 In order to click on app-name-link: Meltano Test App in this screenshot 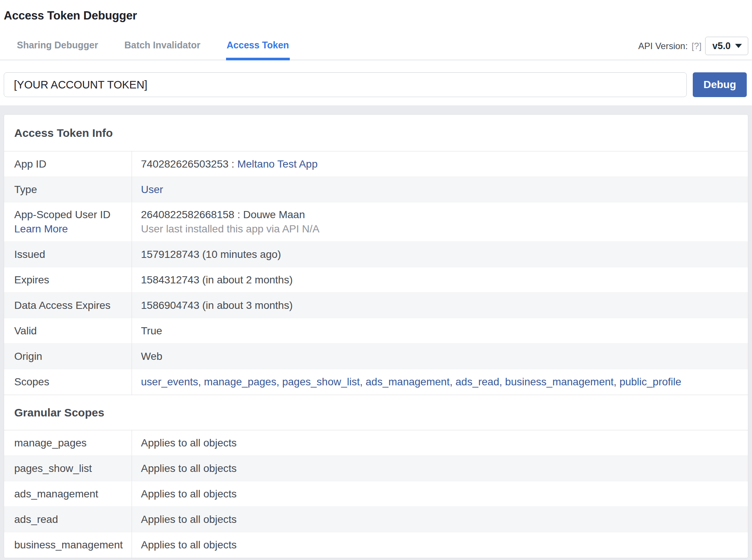, I will do `click(277, 164)`.